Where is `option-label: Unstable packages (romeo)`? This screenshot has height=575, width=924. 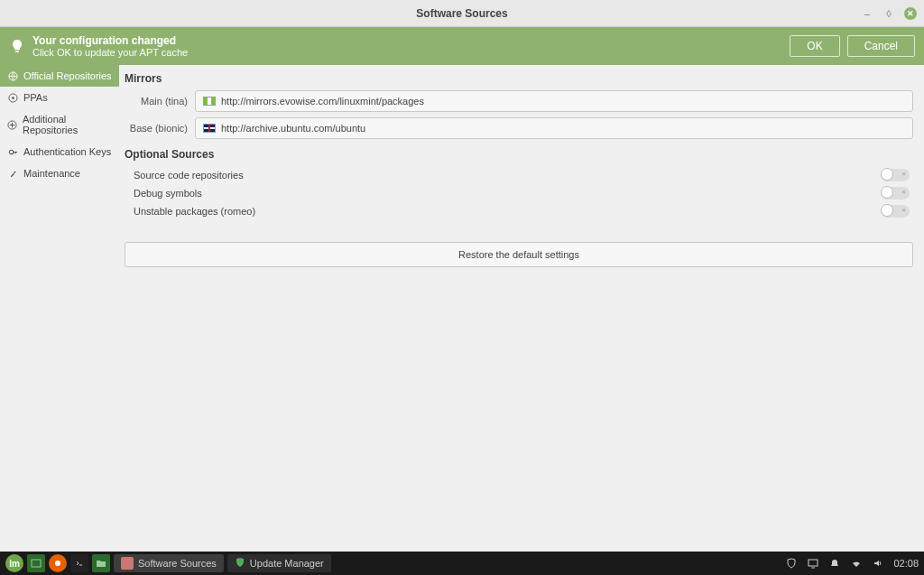 option-label: Unstable packages (romeo) is located at coordinates (195, 211).